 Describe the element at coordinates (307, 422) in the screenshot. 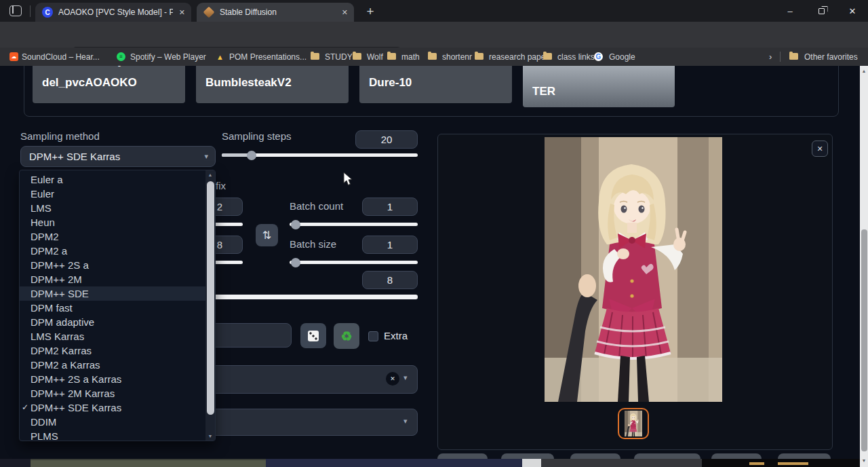

I see `script-dropdown` at that location.